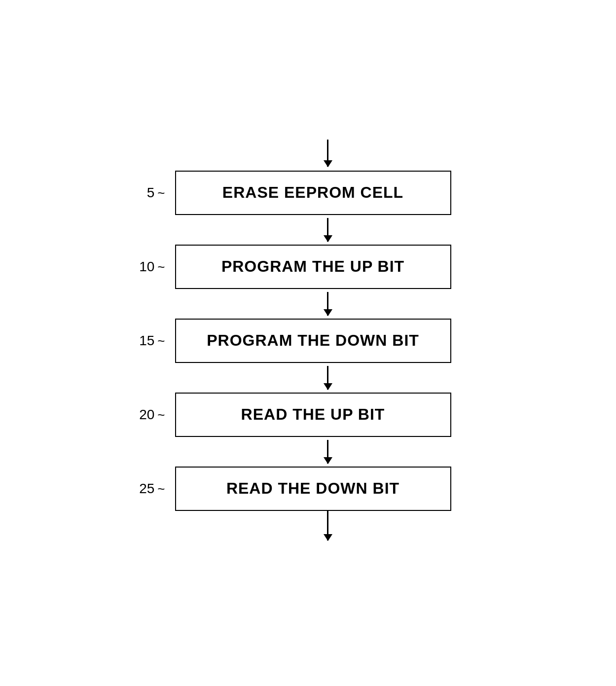 The image size is (616, 686). Describe the element at coordinates (161, 489) in the screenshot. I see `tilde-25: ~` at that location.